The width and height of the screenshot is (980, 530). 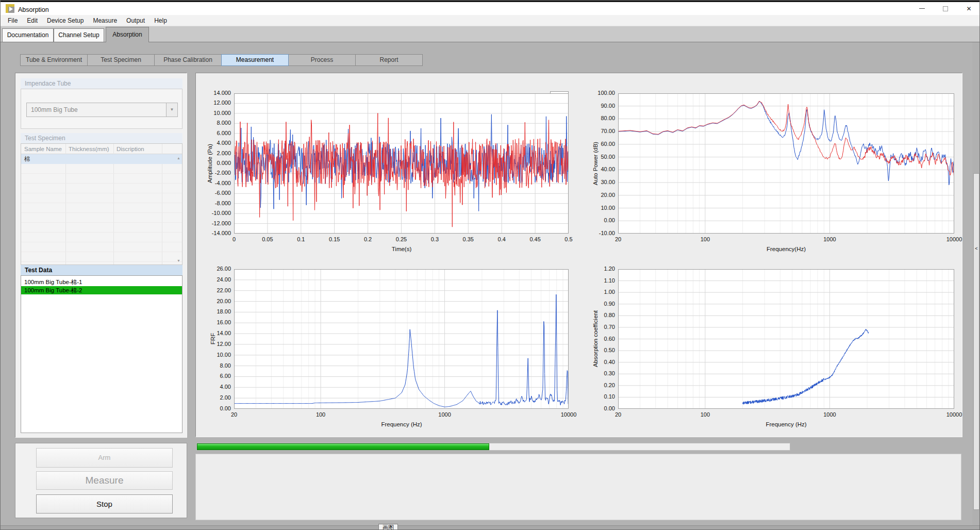 What do you see at coordinates (601, 106) in the screenshot?
I see `y-tick-label: 90.00` at bounding box center [601, 106].